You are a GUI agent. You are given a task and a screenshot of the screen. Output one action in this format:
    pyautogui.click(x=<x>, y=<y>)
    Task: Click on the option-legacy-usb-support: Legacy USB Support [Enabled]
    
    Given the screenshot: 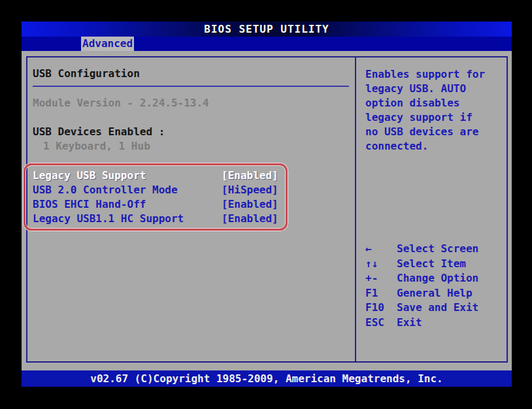 What is the action you would take?
    pyautogui.click(x=190, y=176)
    